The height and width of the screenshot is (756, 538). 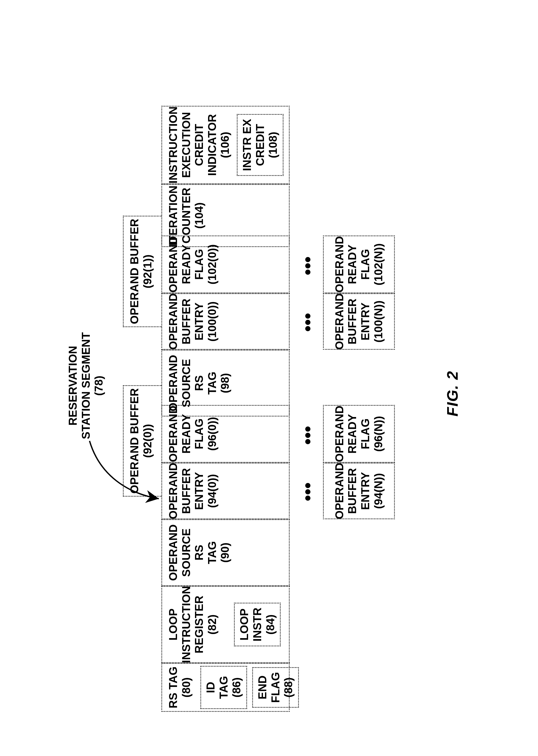 What do you see at coordinates (359, 322) in the screenshot?
I see `ob1-entry-n-box: OPERAND BUFFER ENTRY (100(N))` at bounding box center [359, 322].